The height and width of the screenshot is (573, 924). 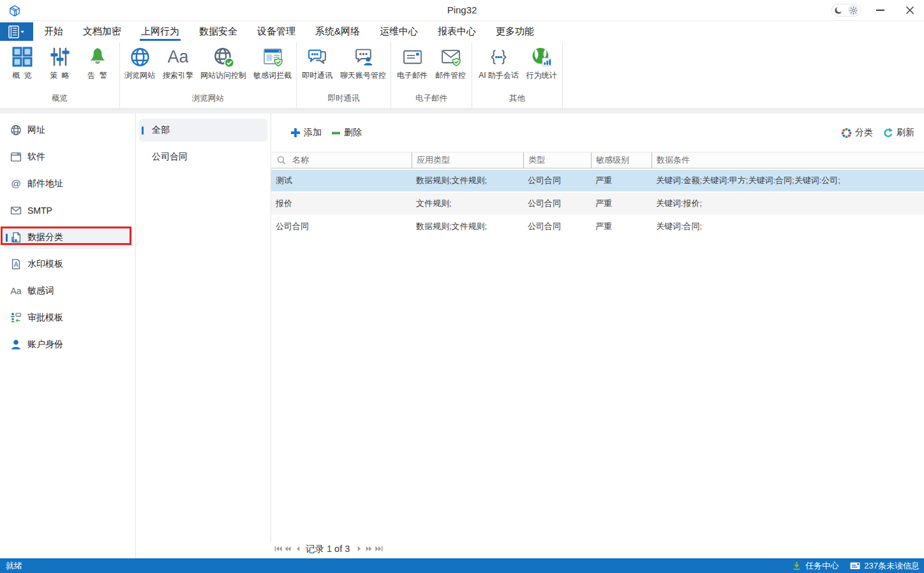 What do you see at coordinates (345, 133) in the screenshot?
I see `delete-button: 删除` at bounding box center [345, 133].